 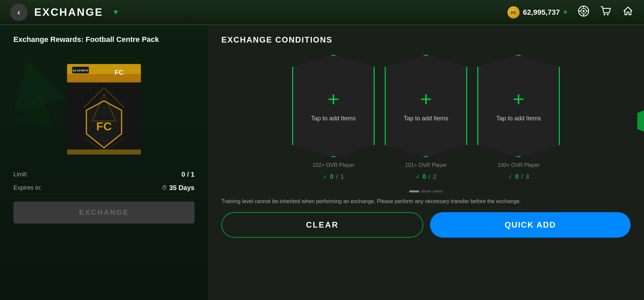 I want to click on expires-label: Expires in:, so click(x=28, y=188).